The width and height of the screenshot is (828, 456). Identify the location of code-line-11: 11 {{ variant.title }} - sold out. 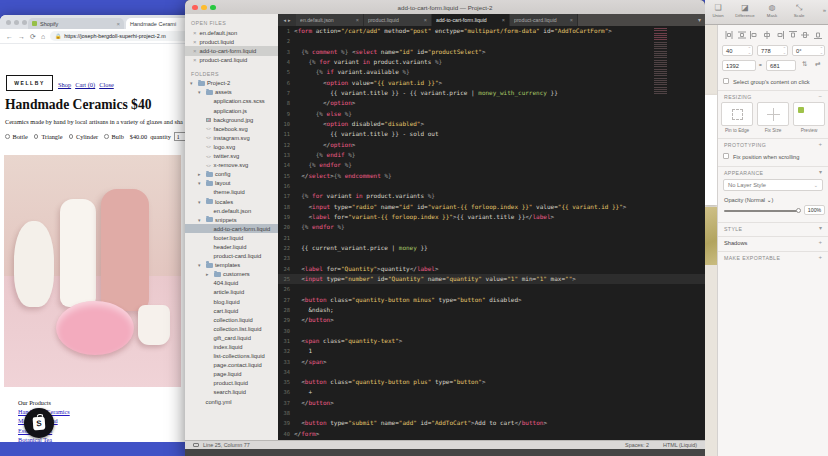
(492, 134).